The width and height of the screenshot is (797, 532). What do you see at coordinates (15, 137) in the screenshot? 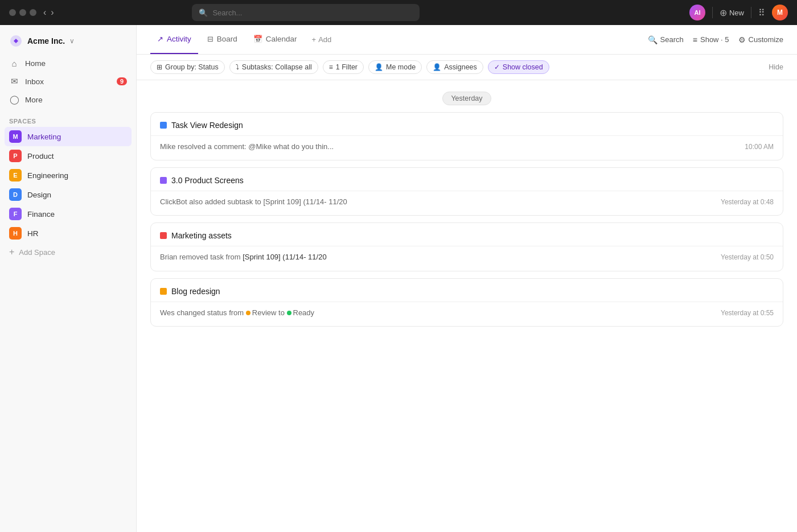
I see `marketing-avatar: M` at bounding box center [15, 137].